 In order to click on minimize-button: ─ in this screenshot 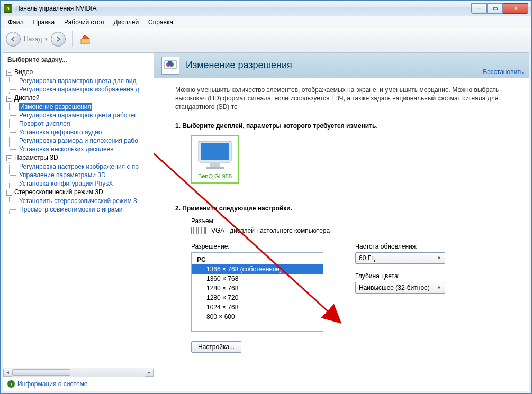, I will do `click(479, 8)`.